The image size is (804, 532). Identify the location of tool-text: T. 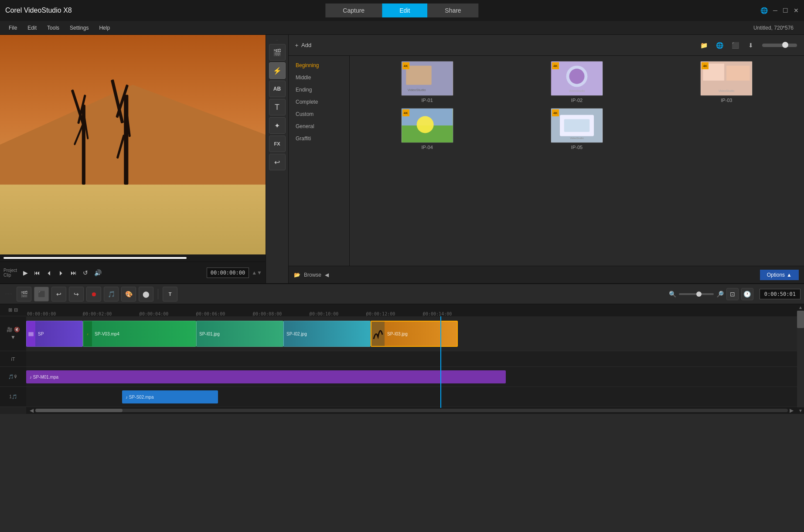
(277, 107).